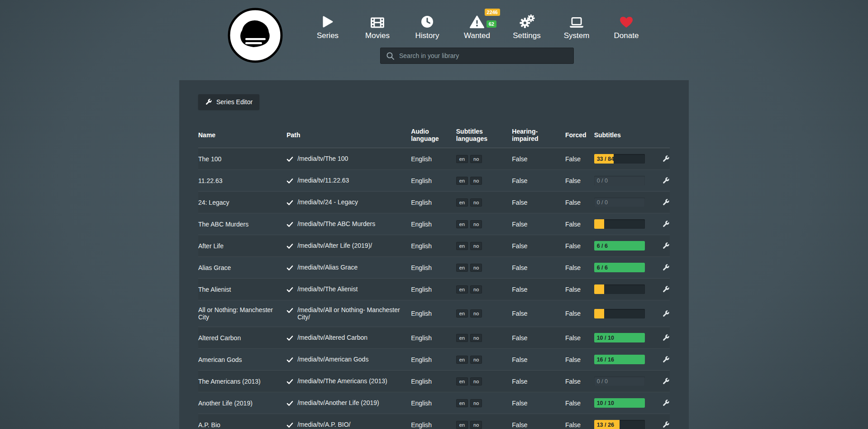 Image resolution: width=868 pixels, height=429 pixels. I want to click on nav-item-wanted: 2246 62 Wanted, so click(477, 27).